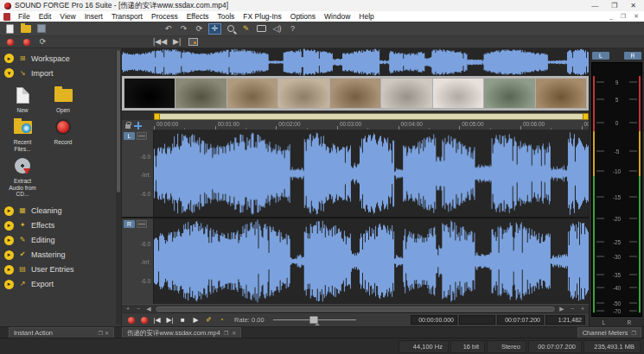  What do you see at coordinates (182, 332) in the screenshot?
I see `document-tab: 伤递的安详www.ssdax.com.mp4 ❐ ✕` at bounding box center [182, 332].